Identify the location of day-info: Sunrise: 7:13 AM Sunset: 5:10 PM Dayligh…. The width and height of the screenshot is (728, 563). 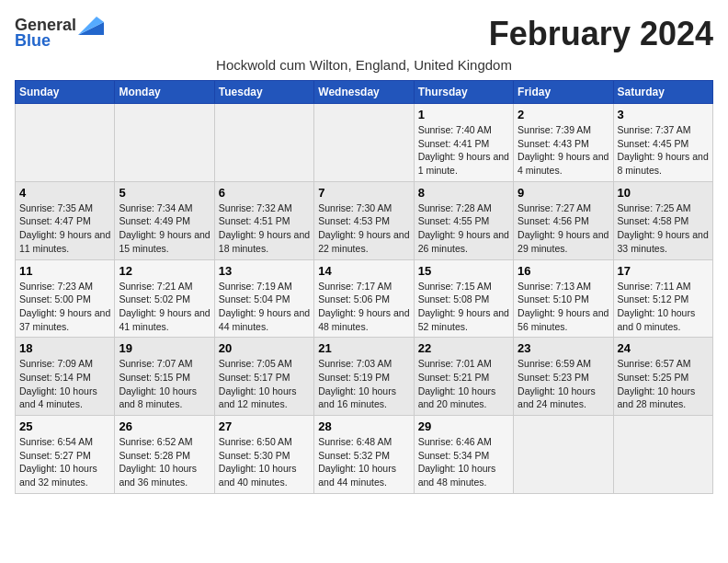
(563, 307).